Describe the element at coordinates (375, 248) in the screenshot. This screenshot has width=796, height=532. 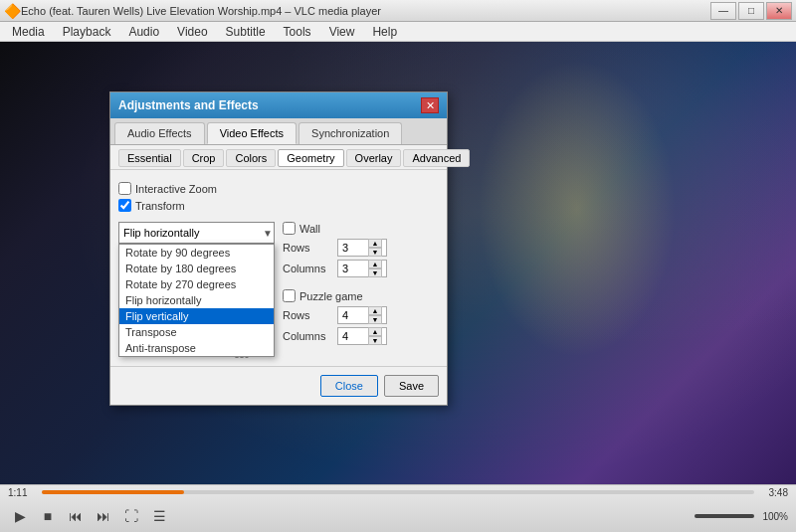
I see `wall-rows-arrows: ▲ ▼` at that location.